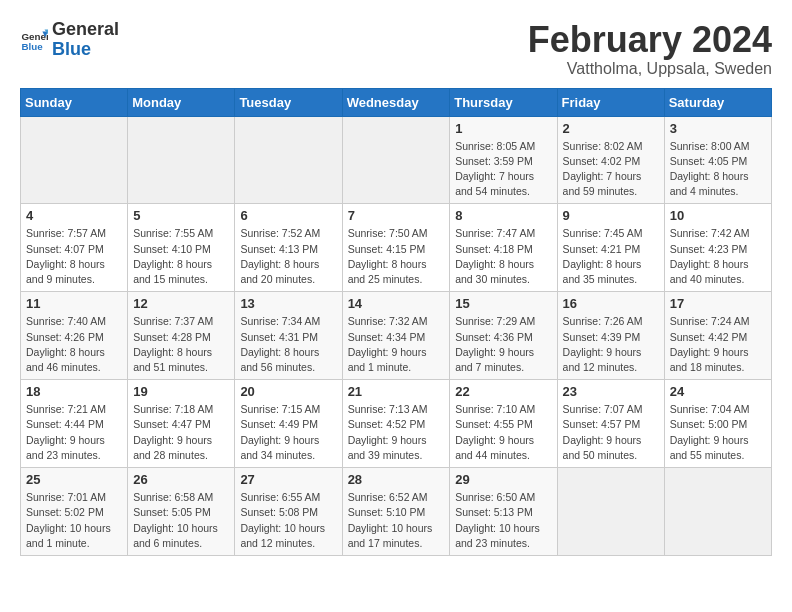 Image resolution: width=792 pixels, height=612 pixels. Describe the element at coordinates (396, 256) in the screenshot. I see `day-info: Sunrise: 7:50 AM Sunset: 4:15 PM Dayligh…` at that location.